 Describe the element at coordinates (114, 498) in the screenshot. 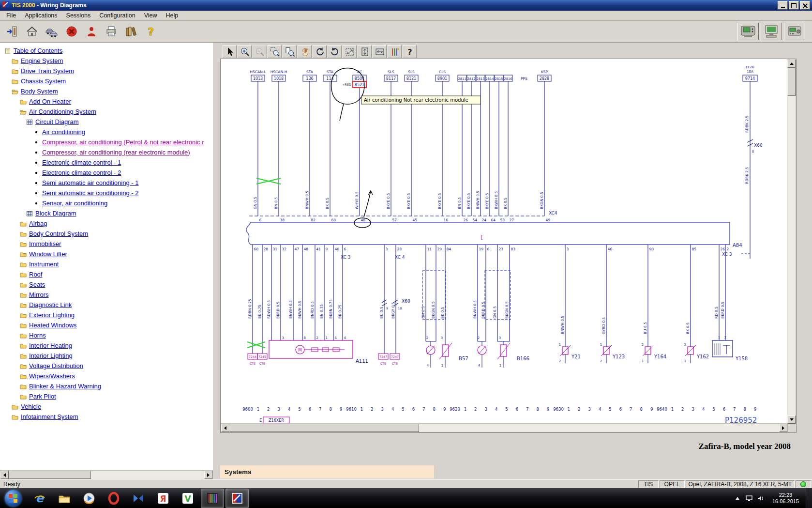

I see `opera-taskbar-button` at that location.